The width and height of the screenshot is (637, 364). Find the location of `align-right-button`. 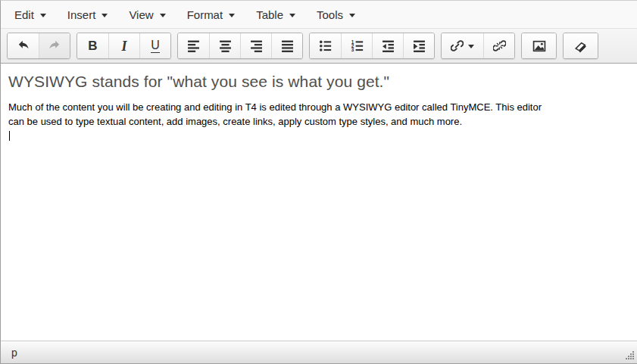

align-right-button is located at coordinates (256, 45).